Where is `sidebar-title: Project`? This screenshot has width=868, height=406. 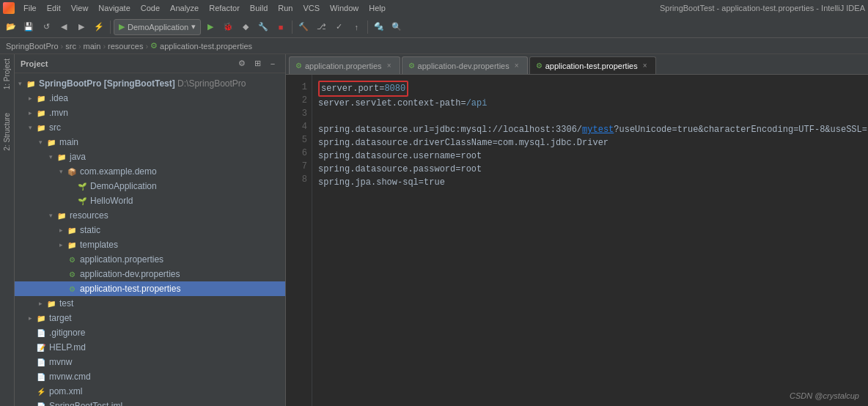 sidebar-title: Project is located at coordinates (34, 64).